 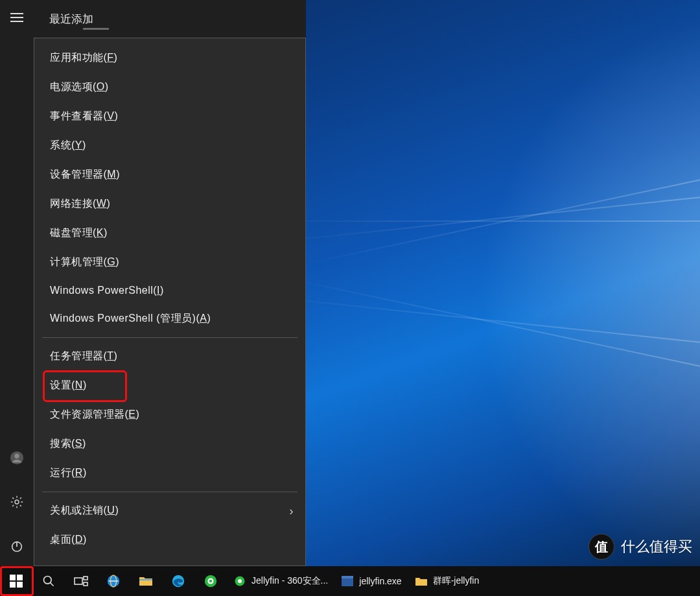 I want to click on taskbar-item-qunhui-folder: 群晖-jellyfin, so click(x=447, y=581).